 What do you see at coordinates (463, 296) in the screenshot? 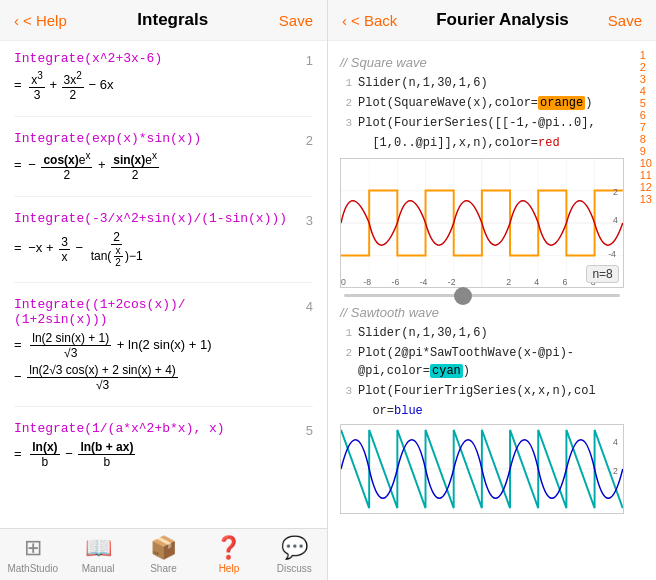
I see `slider-thumb` at bounding box center [463, 296].